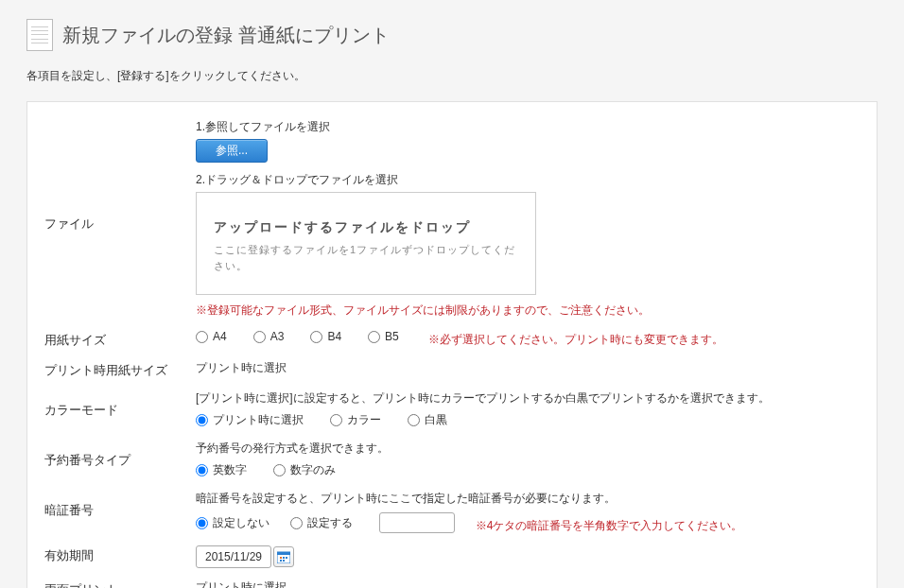  What do you see at coordinates (120, 339) in the screenshot?
I see `label-paper-size: 用紙サイズ` at bounding box center [120, 339].